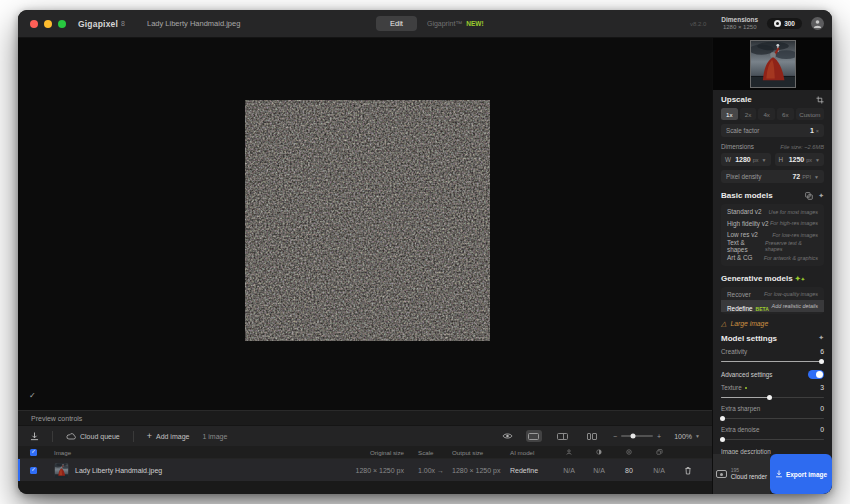  What do you see at coordinates (637, 436) in the screenshot?
I see `zoom-slider` at bounding box center [637, 436].